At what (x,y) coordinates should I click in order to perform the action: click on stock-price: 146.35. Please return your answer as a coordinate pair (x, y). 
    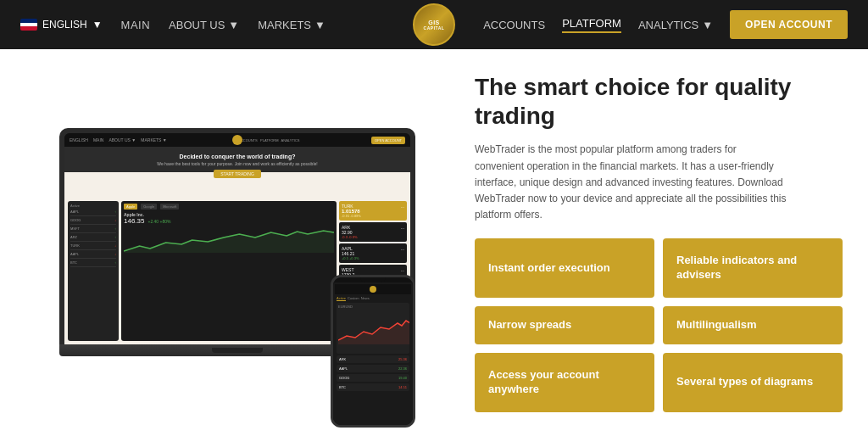
    Looking at the image, I should click on (134, 221).